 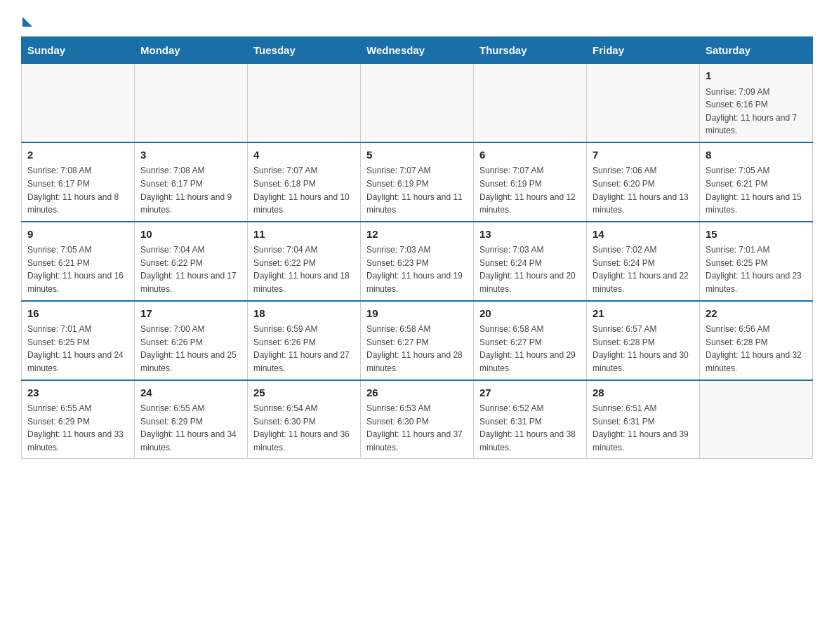 What do you see at coordinates (417, 269) in the screenshot?
I see `day-info: Sunrise: 7:03 AMSunset: 6:23 PMDaylight:…` at bounding box center [417, 269].